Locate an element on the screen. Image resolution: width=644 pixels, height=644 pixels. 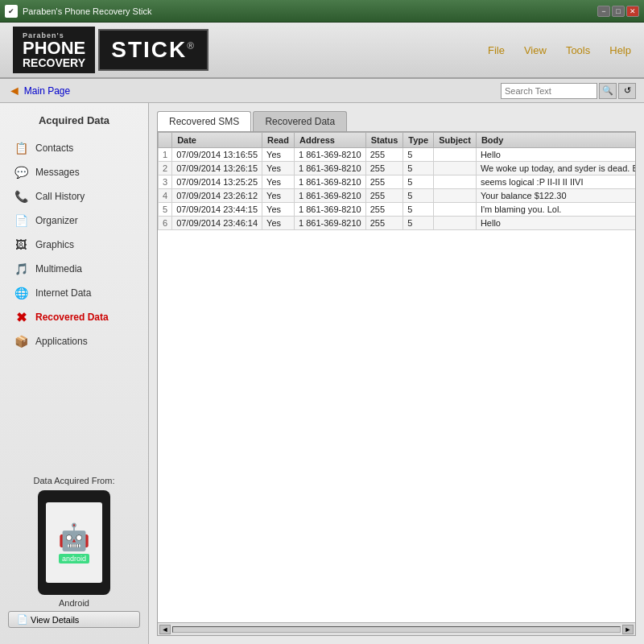
logo-registered: ® is located at coordinates (192, 46).